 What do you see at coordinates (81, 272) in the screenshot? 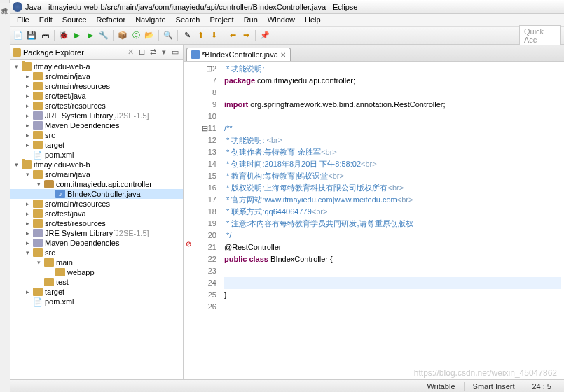
I see `tree-label: webapp` at bounding box center [81, 272].